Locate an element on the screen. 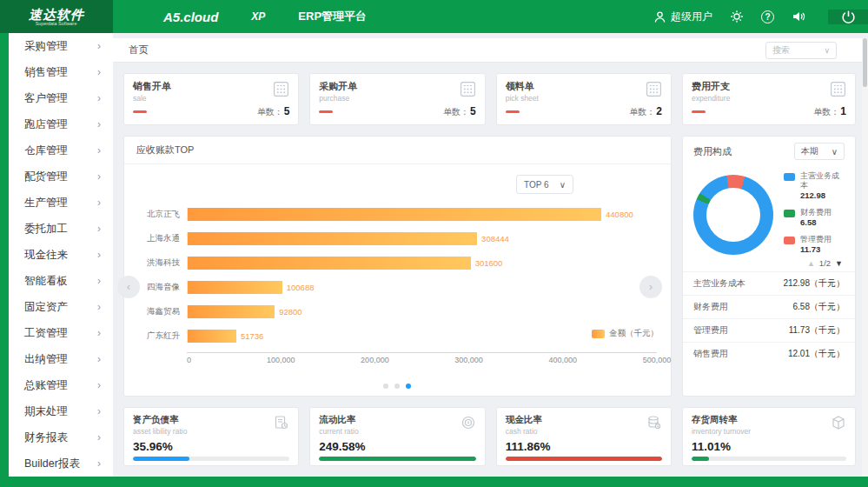 This screenshot has height=487, width=868. search-select: 搜索 ∨ is located at coordinates (801, 50).